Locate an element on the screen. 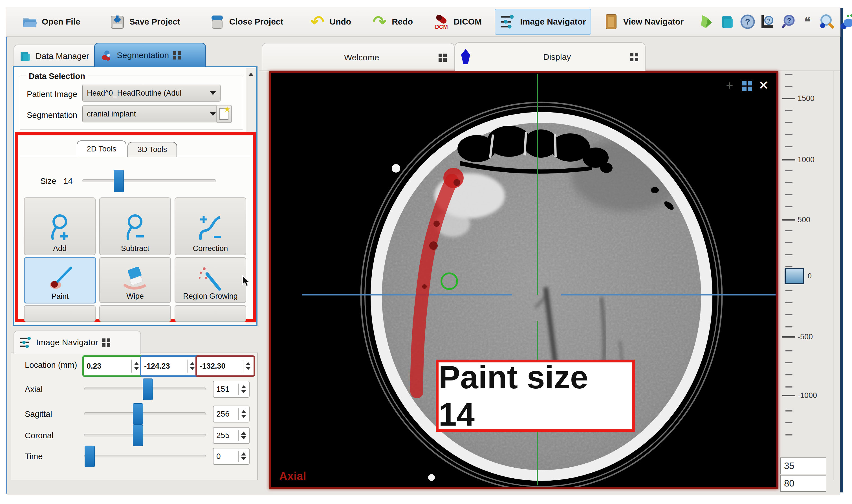 This screenshot has width=852, height=504. coronal-slider-handle is located at coordinates (138, 435).